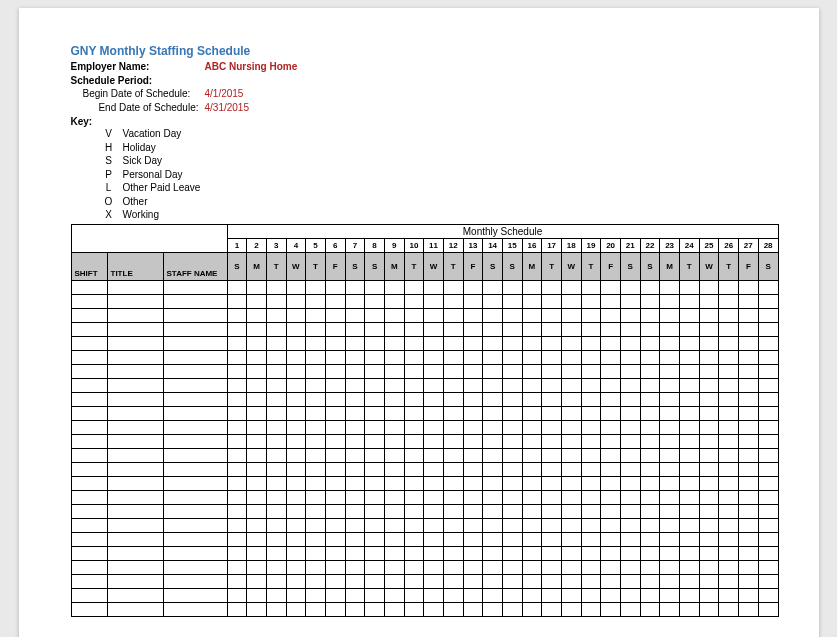 This screenshot has width=837, height=637. I want to click on day-number: 3, so click(276, 245).